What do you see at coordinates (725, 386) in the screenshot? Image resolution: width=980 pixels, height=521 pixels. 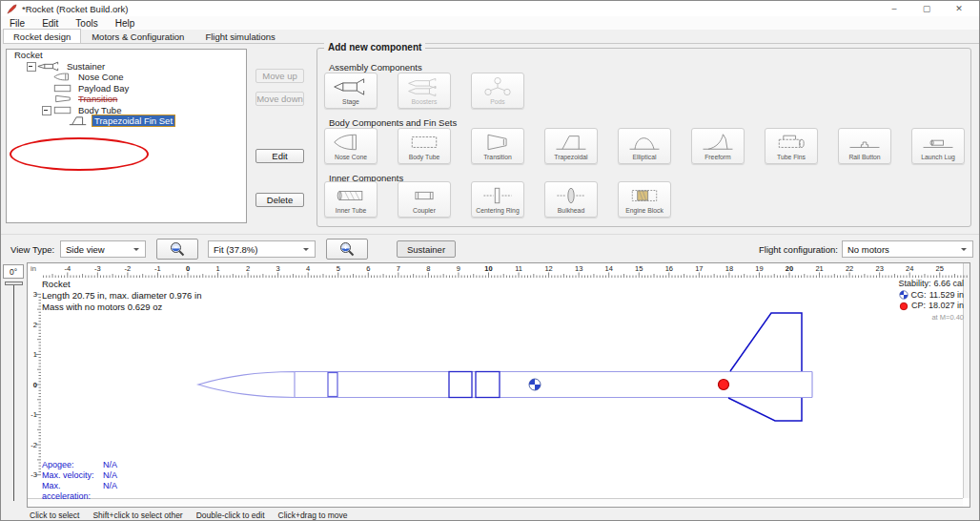 I see `cp-marker` at bounding box center [725, 386].